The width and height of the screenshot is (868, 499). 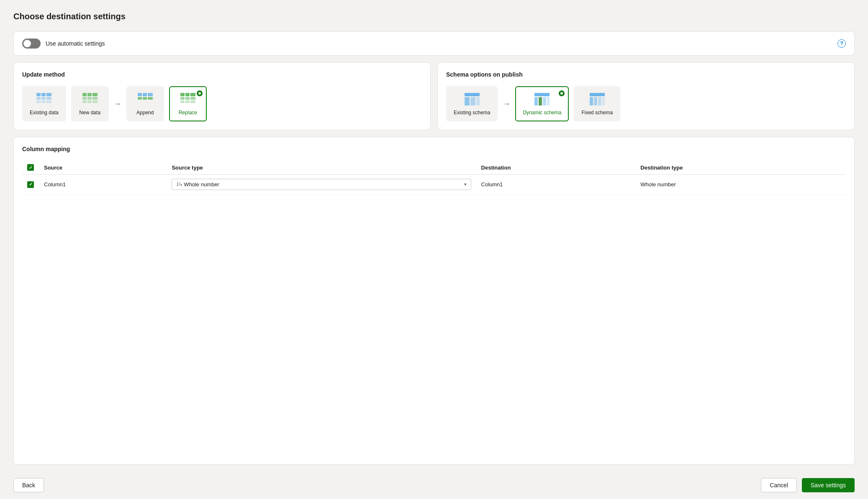 What do you see at coordinates (506, 104) in the screenshot?
I see `schema-arrow: →` at bounding box center [506, 104].